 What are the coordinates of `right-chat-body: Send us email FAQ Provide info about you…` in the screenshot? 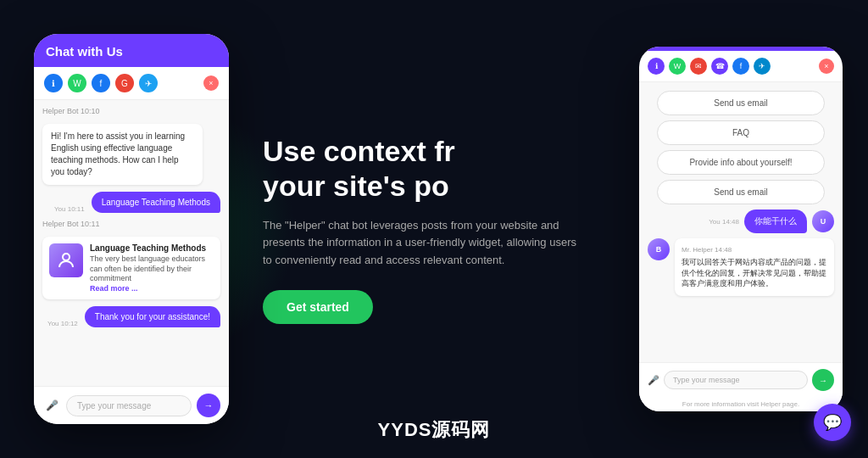 It's located at (741, 222).